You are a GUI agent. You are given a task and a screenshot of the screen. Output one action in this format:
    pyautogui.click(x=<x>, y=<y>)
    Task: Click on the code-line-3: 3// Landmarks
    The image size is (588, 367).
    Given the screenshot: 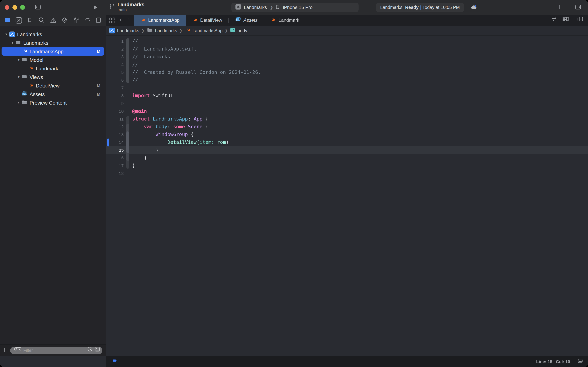 What is the action you would take?
    pyautogui.click(x=347, y=57)
    